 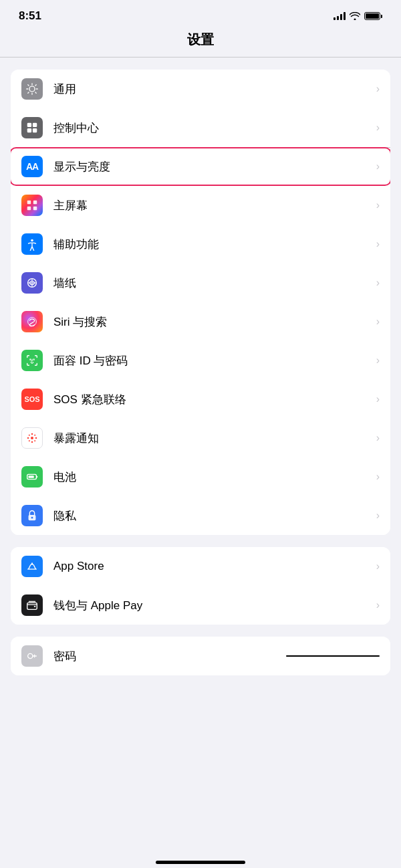 What do you see at coordinates (378, 205) in the screenshot?
I see `home-screen-chevron: ›` at bounding box center [378, 205].